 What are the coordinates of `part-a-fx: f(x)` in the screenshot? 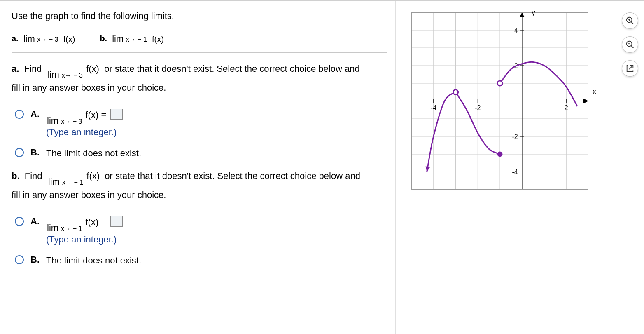 It's located at (69, 39).